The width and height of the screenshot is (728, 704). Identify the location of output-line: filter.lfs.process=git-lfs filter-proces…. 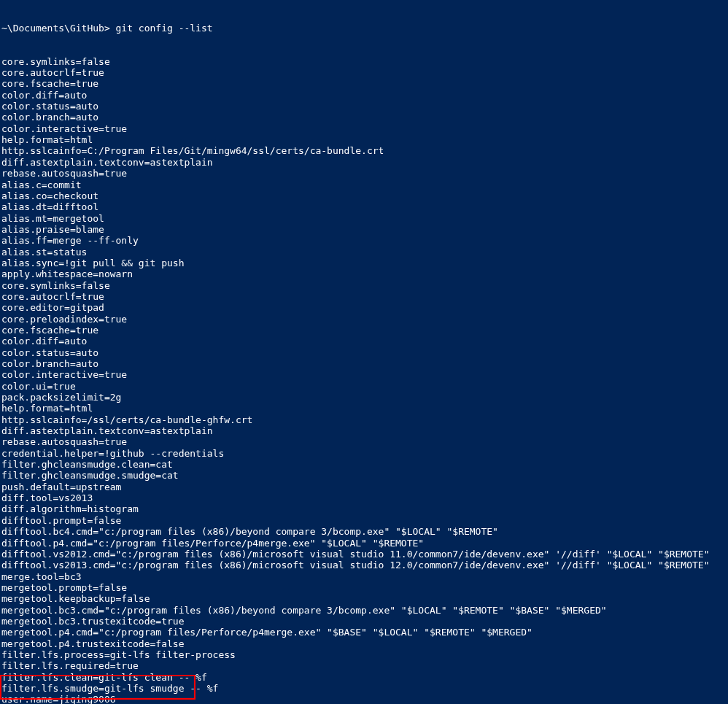
(364, 655).